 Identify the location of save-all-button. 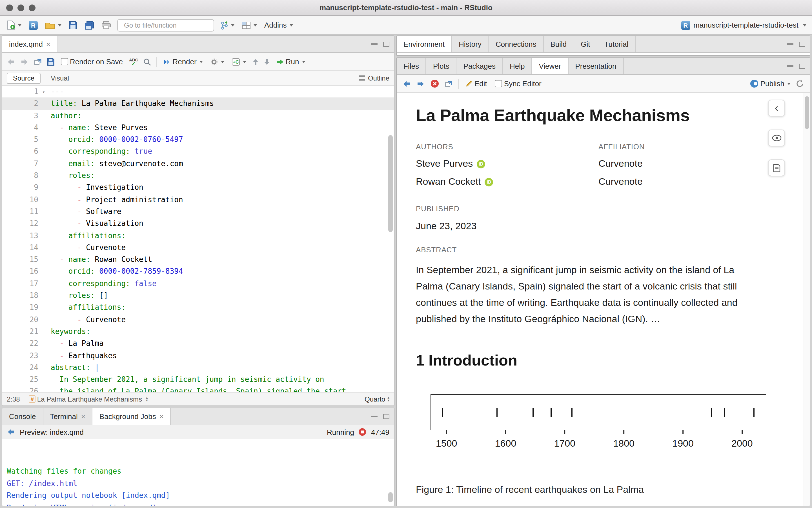
(89, 25).